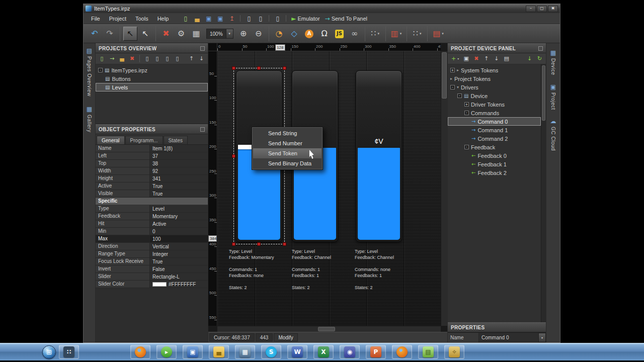 Image resolution: width=644 pixels, height=362 pixels. What do you see at coordinates (152, 285) in the screenshot?
I see `property-row-slider-color: Slider Color#FFFFFFFF` at bounding box center [152, 285].